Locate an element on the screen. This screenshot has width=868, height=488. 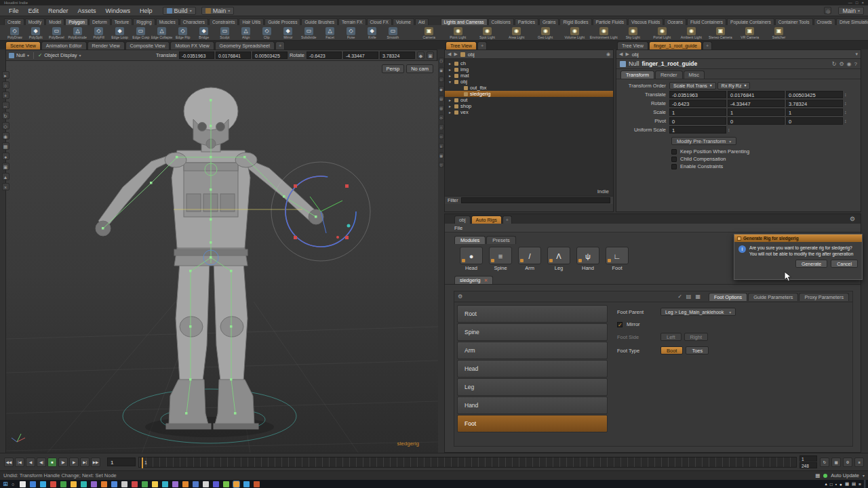
shelf-tab-polygon: Polygon is located at coordinates (77, 22).